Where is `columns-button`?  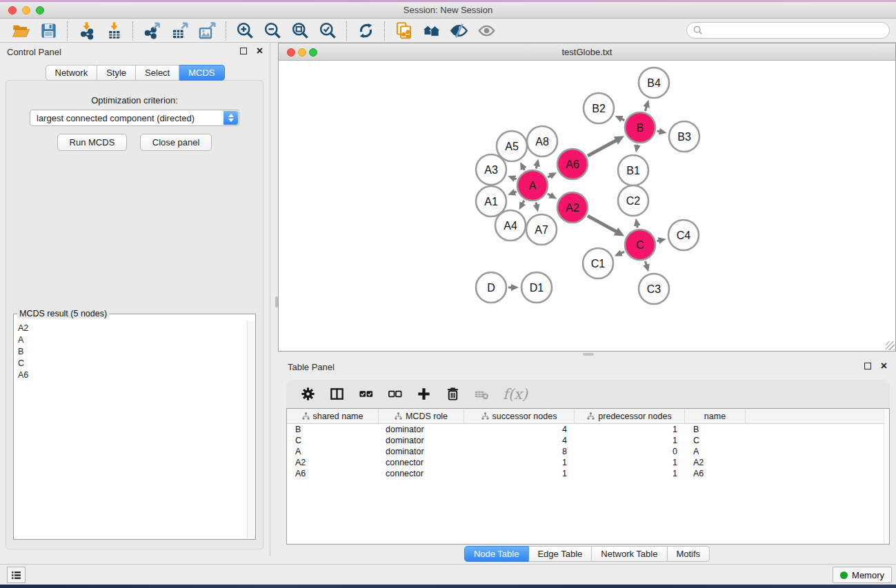 columns-button is located at coordinates (337, 394).